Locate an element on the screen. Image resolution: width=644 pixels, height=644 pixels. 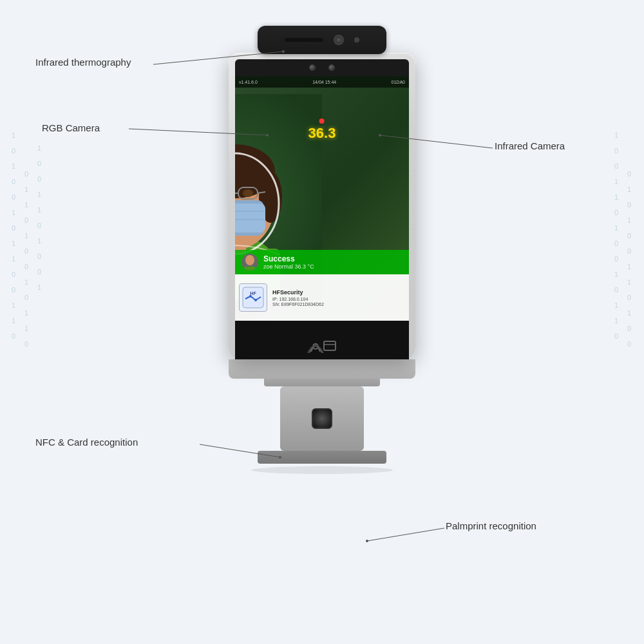
screen-inner: v1.41.6.0 14/04 15:44 01DA0 is located at coordinates (322, 198).